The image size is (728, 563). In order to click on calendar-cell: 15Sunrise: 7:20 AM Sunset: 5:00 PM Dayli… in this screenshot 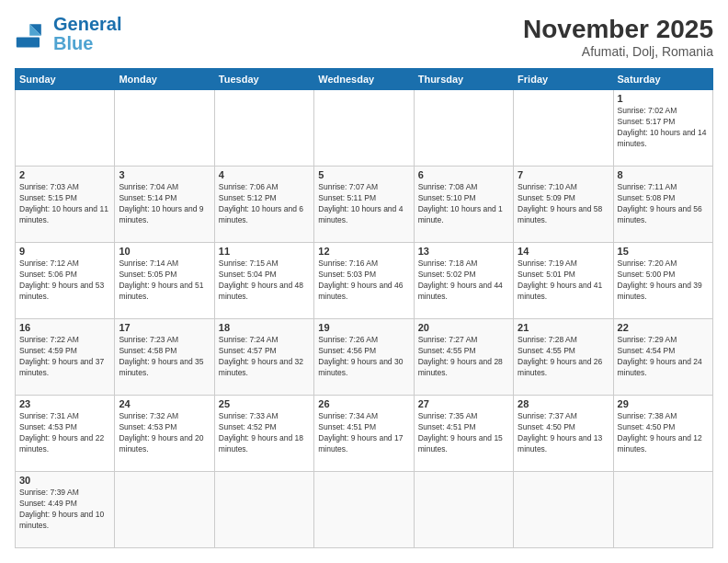, I will do `click(663, 282)`.